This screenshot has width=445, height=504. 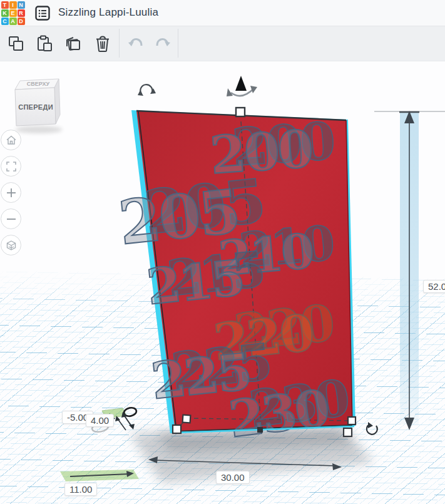 What do you see at coordinates (5, 21) in the screenshot?
I see `logo-tile: C` at bounding box center [5, 21].